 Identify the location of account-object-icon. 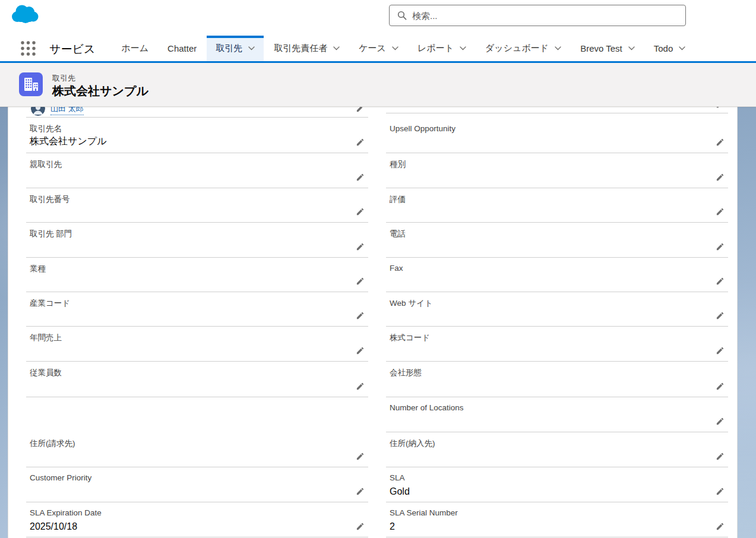
(31, 84).